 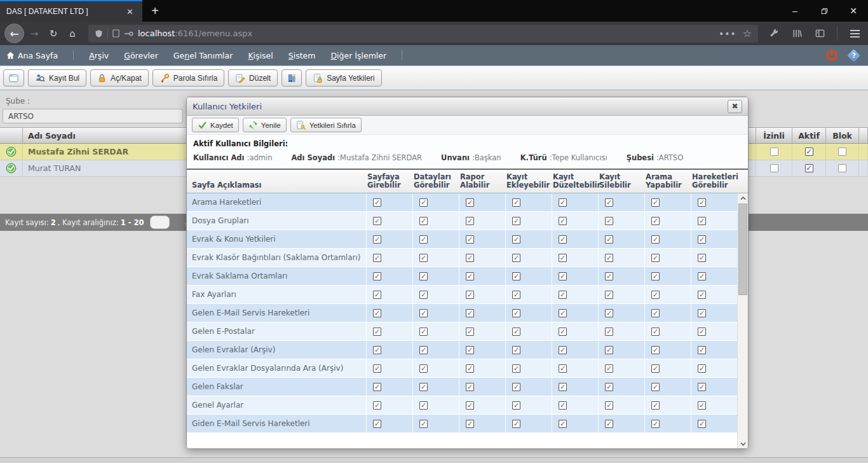 I want to click on power-logout-icon, so click(x=832, y=55).